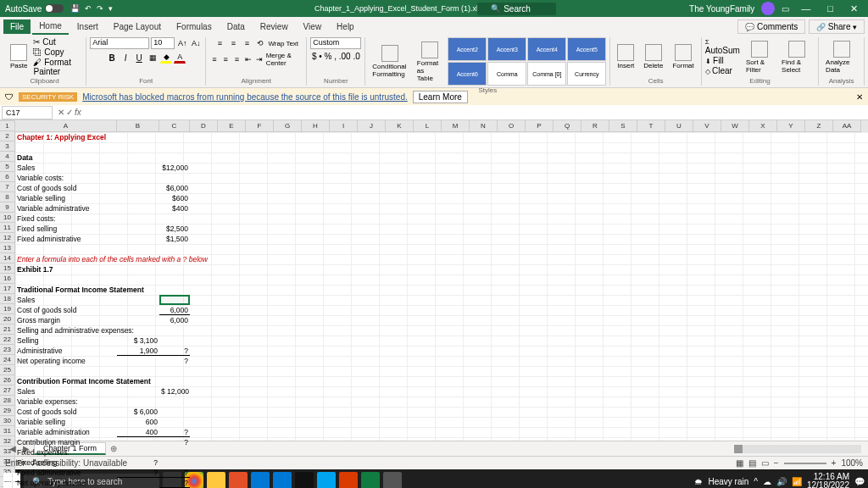  Describe the element at coordinates (683, 57) in the screenshot. I see `format-cells-button: Format` at that location.